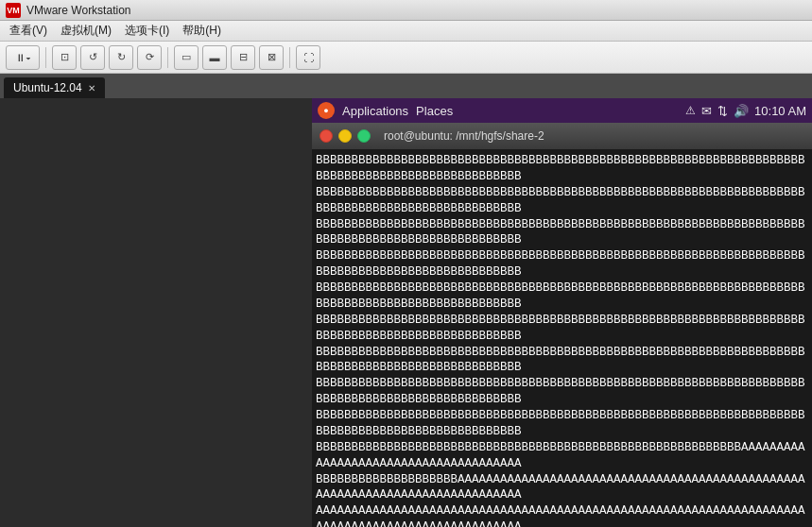  I want to click on pause-button: ⏸▾, so click(23, 58).